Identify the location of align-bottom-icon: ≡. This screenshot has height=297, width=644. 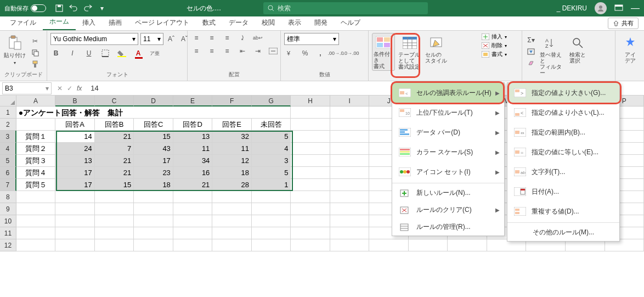
(227, 38).